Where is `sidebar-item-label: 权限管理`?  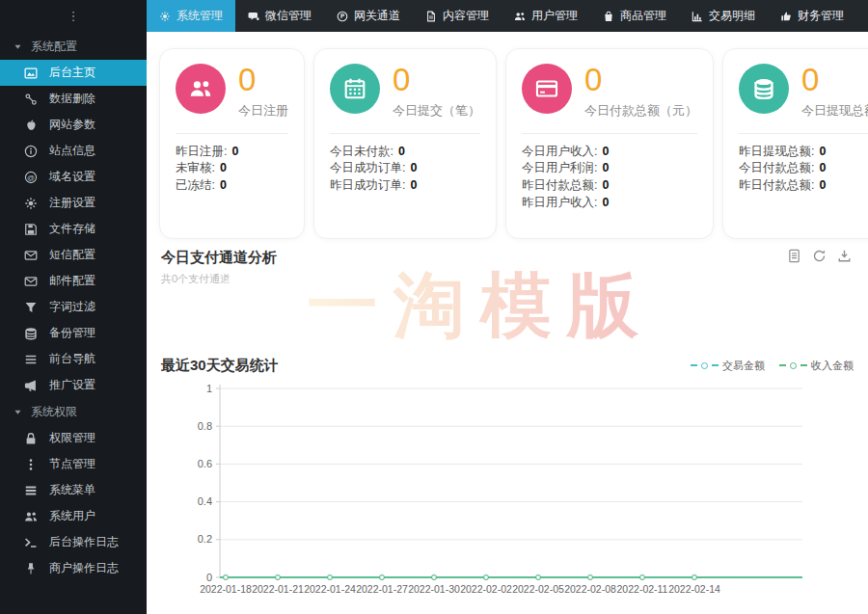
sidebar-item-label: 权限管理 is located at coordinates (72, 438).